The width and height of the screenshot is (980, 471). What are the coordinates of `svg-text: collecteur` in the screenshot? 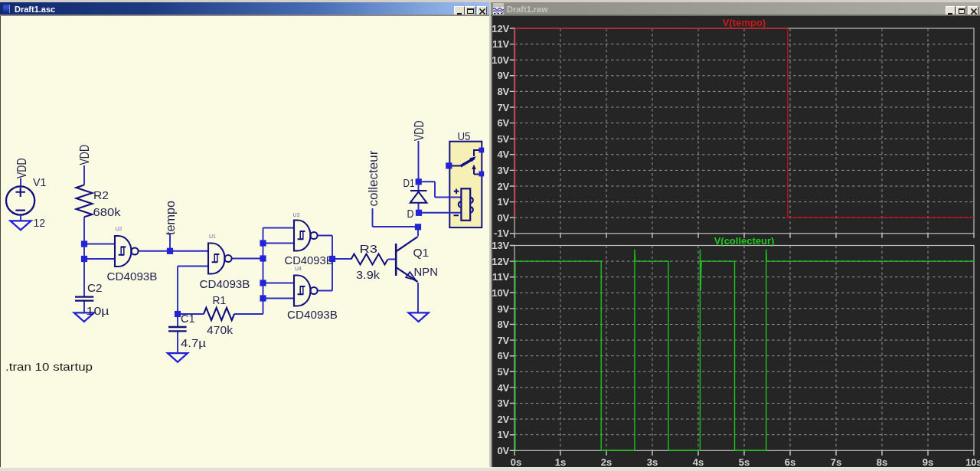 It's located at (374, 178).